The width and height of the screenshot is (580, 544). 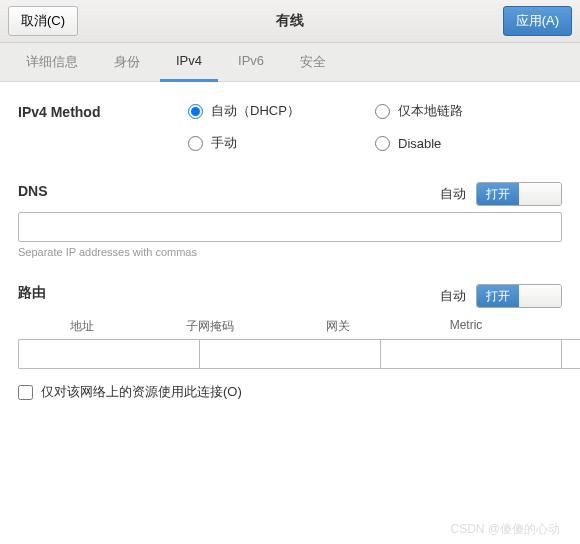 I want to click on route-addr-input, so click(x=108, y=354).